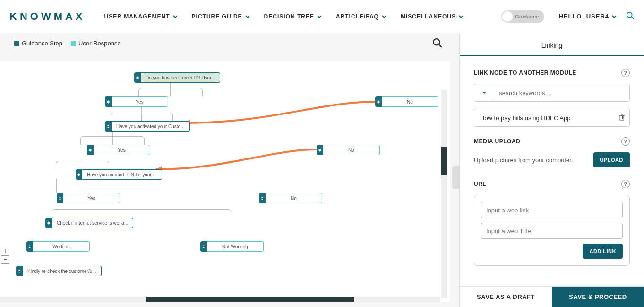 This screenshot has height=307, width=644. What do you see at coordinates (59, 271) in the screenshot?
I see `node-recheck: Kindly re-check the customer/u...` at bounding box center [59, 271].